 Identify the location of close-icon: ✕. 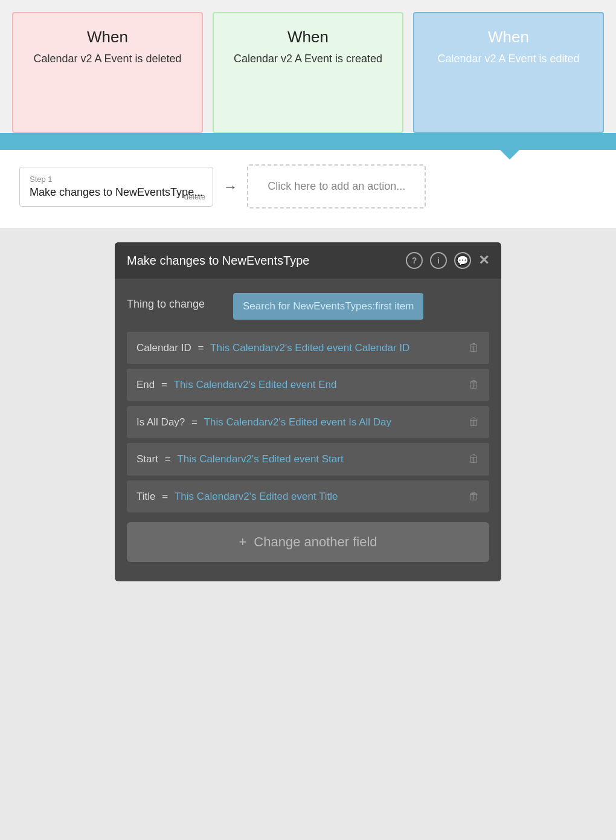
(484, 260).